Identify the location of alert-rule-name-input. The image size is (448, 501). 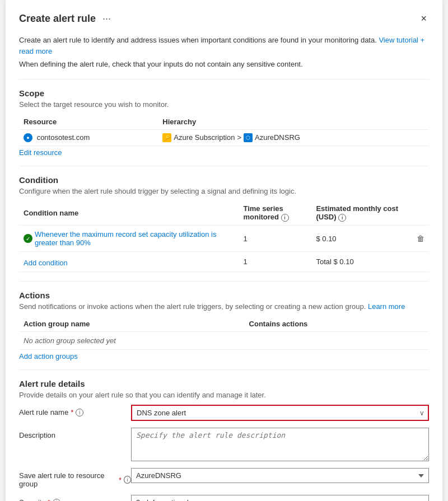
(280, 413).